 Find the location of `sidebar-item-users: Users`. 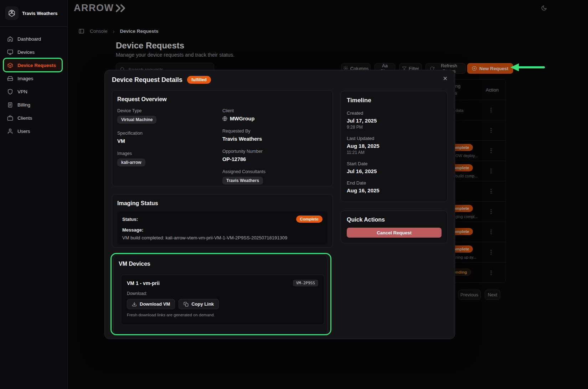

sidebar-item-users: Users is located at coordinates (33, 131).